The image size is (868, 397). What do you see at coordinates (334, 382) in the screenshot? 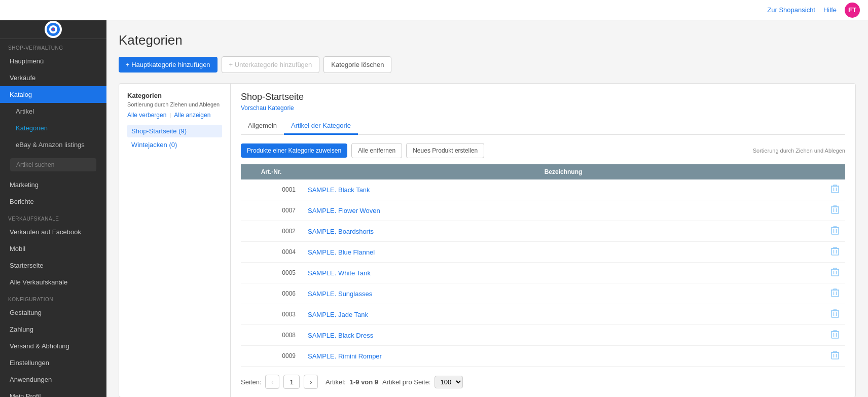
I see `artikel-label: Artikel:` at bounding box center [334, 382].